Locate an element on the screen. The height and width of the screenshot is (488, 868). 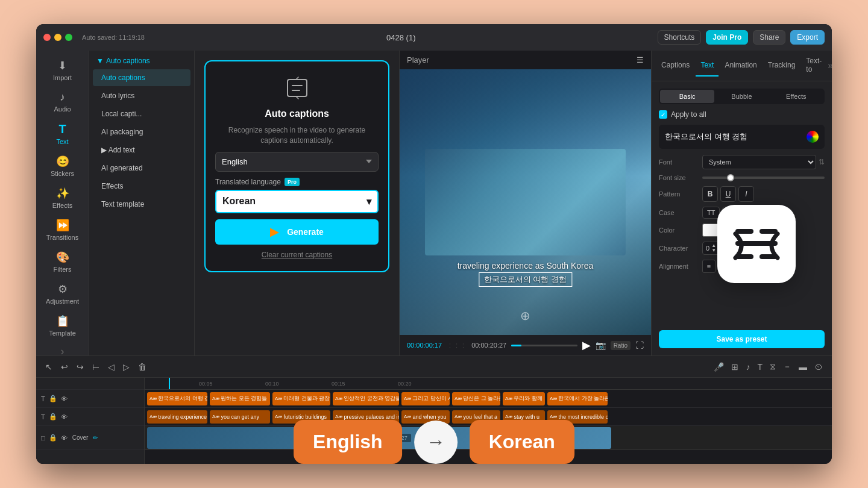
more-tools-icon: › is located at coordinates (63, 351).